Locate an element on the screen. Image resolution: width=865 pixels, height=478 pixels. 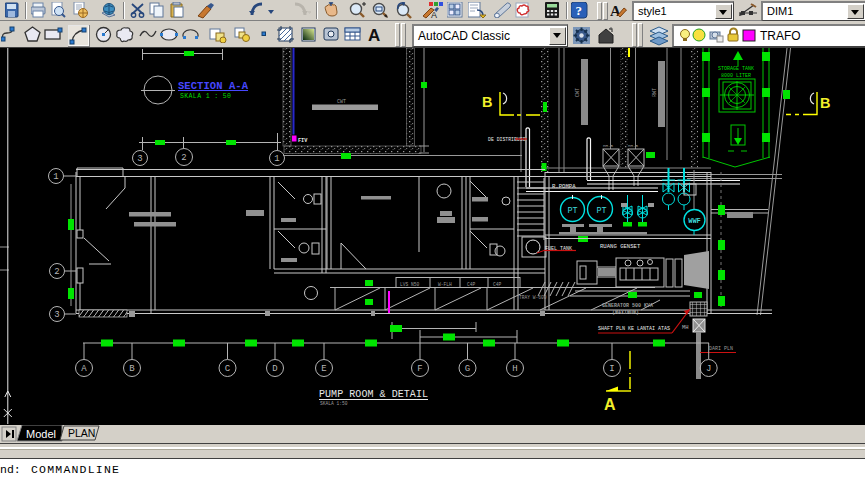
svg-text: RUANG GENSET is located at coordinates (620, 246).